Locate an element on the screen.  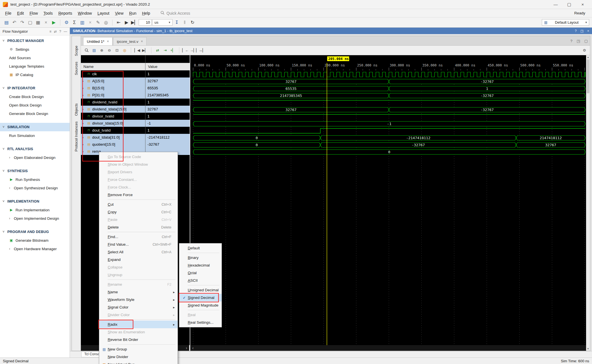
signal-row-a-15-0: ›▤A[15:0] is located at coordinates (113, 81).